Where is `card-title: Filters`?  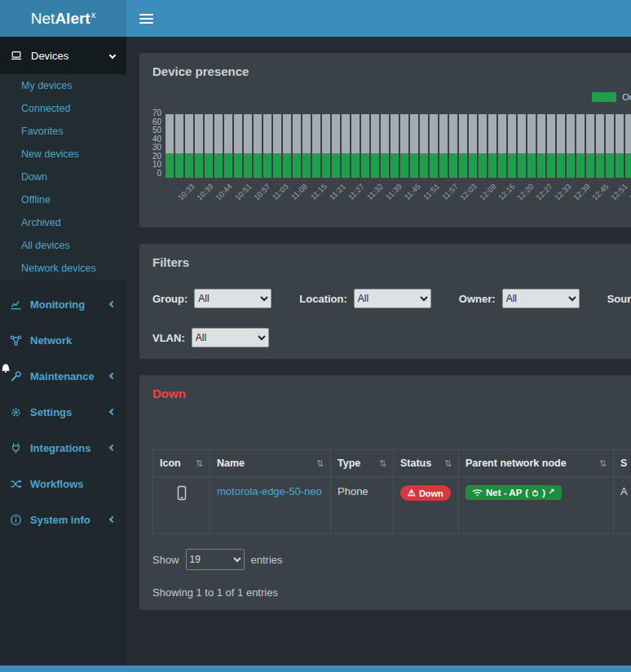 card-title: Filters is located at coordinates (391, 263).